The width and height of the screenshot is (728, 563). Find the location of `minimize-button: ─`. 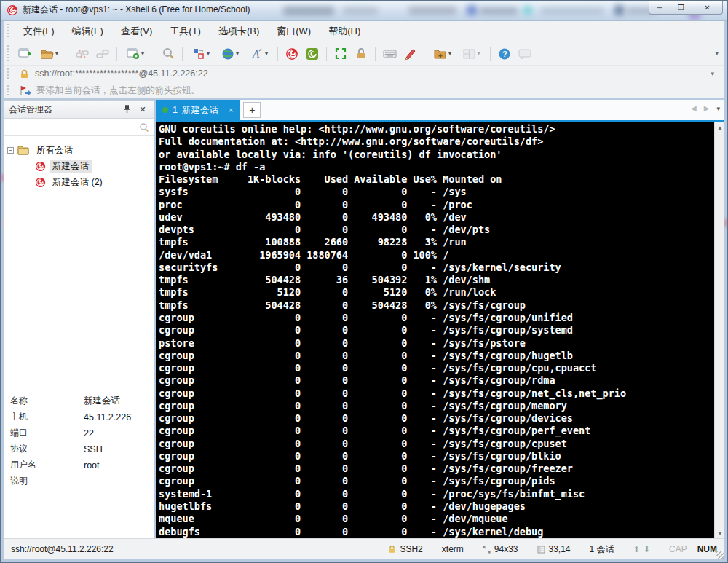

minimize-button: ─ is located at coordinates (660, 7).